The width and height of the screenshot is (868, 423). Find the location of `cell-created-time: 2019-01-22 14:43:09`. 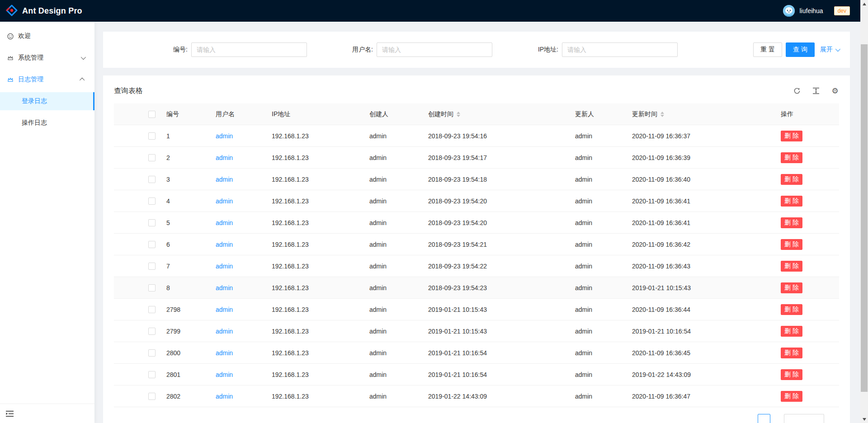

cell-created-time: 2019-01-22 14:43:09 is located at coordinates (502, 396).